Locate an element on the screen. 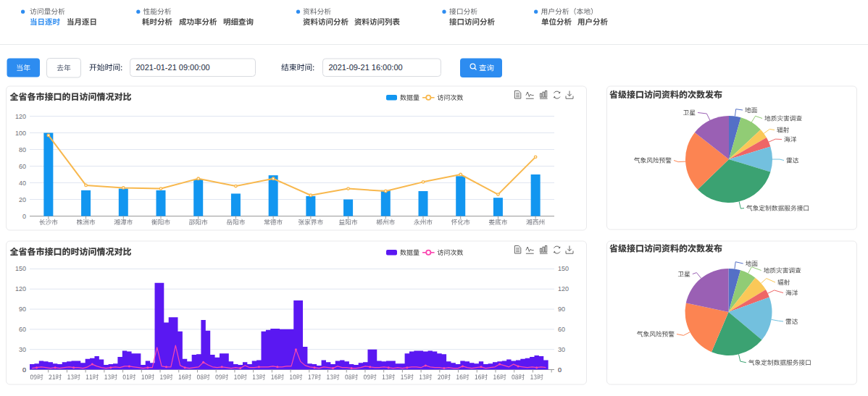  svg-text: 100 is located at coordinates (20, 133).